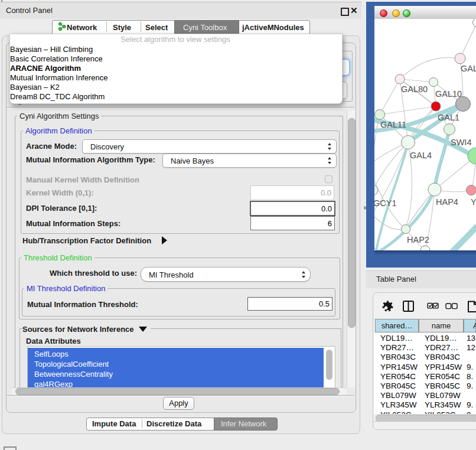  What do you see at coordinates (468, 69) in the screenshot?
I see `svg-text: GAL` at bounding box center [468, 69].